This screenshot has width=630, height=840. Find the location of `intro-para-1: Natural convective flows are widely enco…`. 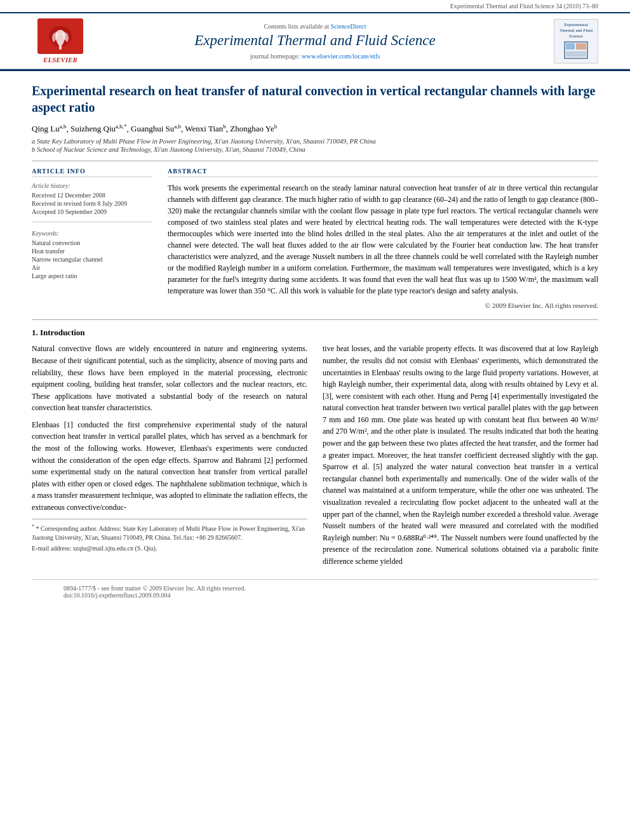

intro-para-1: Natural convective flows are widely enco… is located at coordinates (170, 378).